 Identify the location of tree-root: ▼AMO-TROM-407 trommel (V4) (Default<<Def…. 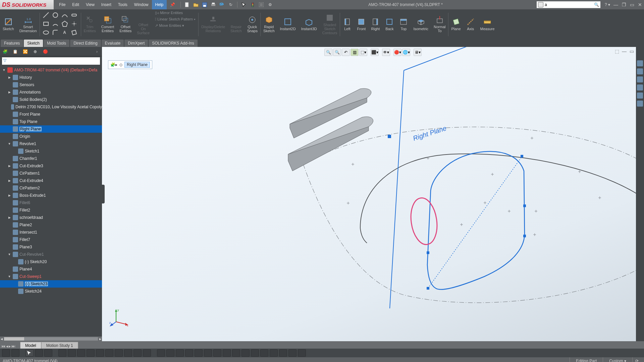
(51, 70).